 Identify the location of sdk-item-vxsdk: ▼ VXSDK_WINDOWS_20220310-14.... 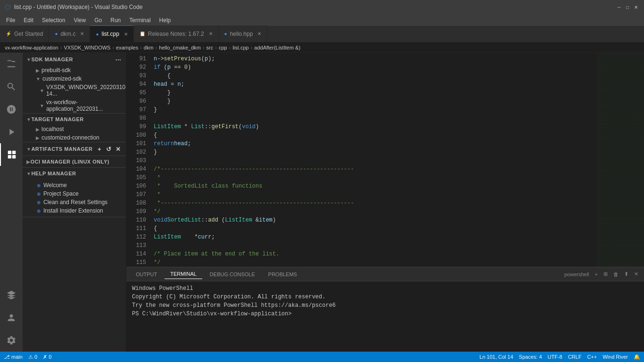
(74, 90).